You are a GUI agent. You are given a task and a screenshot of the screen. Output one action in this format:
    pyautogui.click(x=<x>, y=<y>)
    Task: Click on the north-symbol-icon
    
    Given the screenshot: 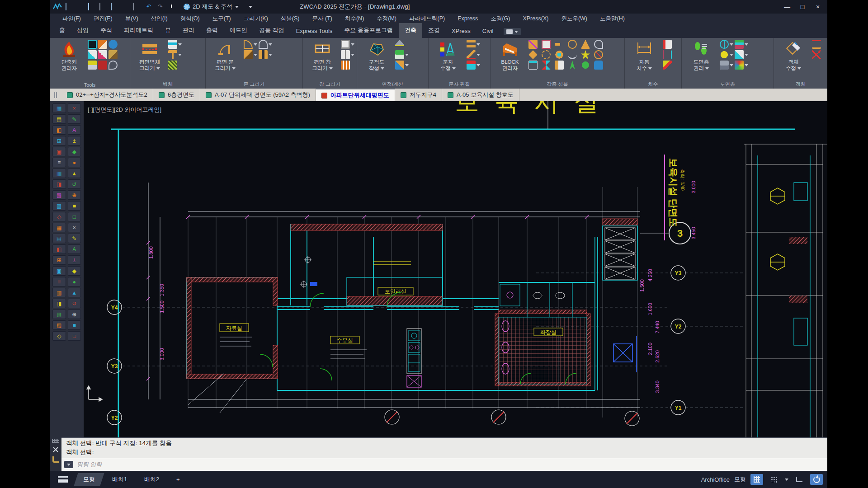 What is the action you would take?
    pyautogui.click(x=572, y=65)
    